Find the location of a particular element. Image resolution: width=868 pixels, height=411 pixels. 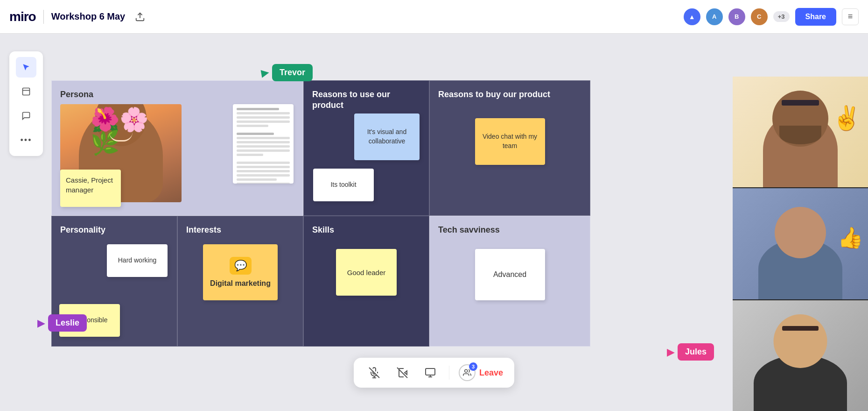

topbar-title: Workshop 6 May is located at coordinates (89, 17).